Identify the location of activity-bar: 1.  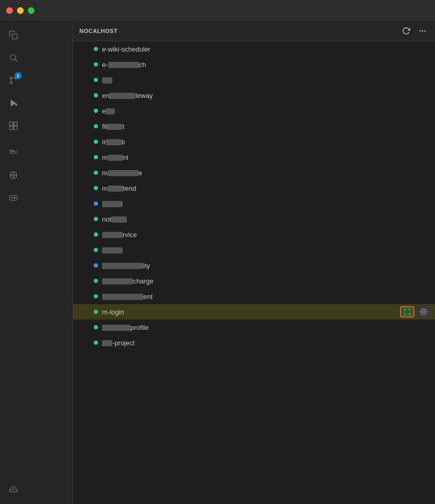
(13, 262).